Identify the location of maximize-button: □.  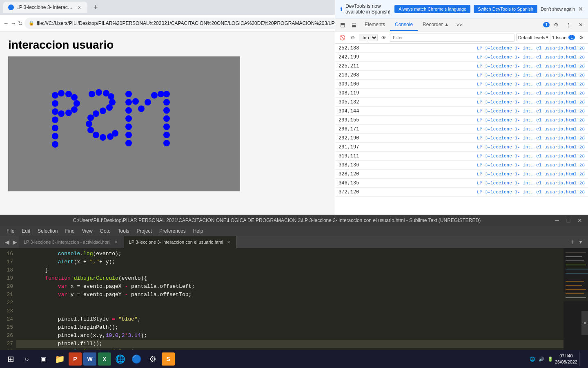
(568, 220).